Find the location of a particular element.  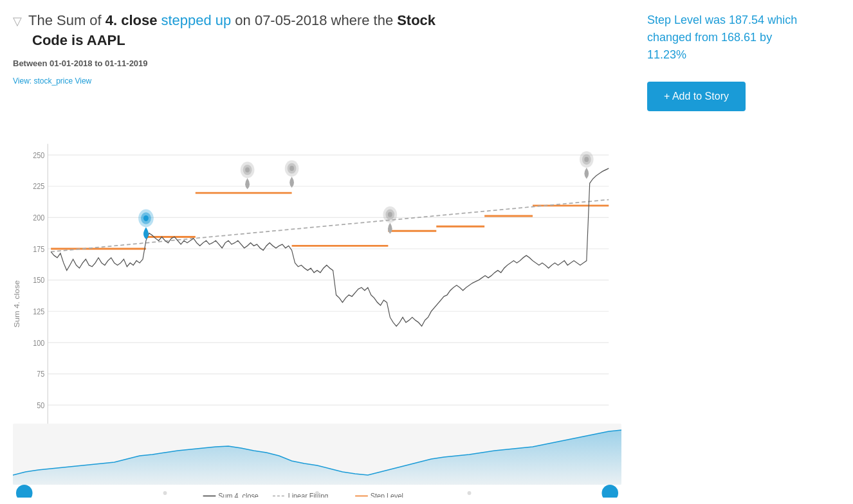

svg-text: 75 is located at coordinates (41, 374).